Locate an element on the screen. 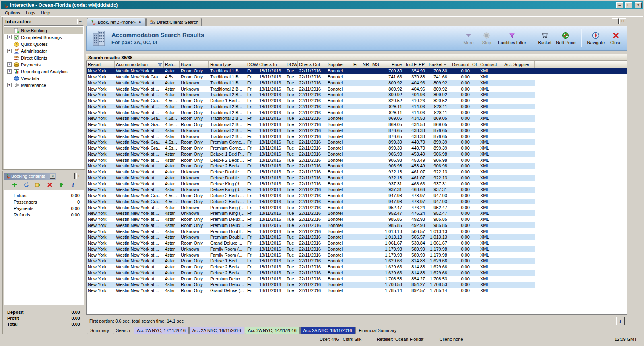 This screenshot has width=644, height=346. sidebar-item-administrator: +Administrator is located at coordinates (43, 51).